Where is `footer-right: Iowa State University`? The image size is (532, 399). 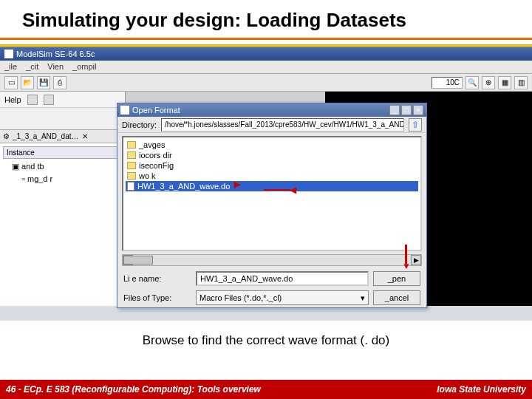 footer-right: Iowa State University is located at coordinates (482, 389).